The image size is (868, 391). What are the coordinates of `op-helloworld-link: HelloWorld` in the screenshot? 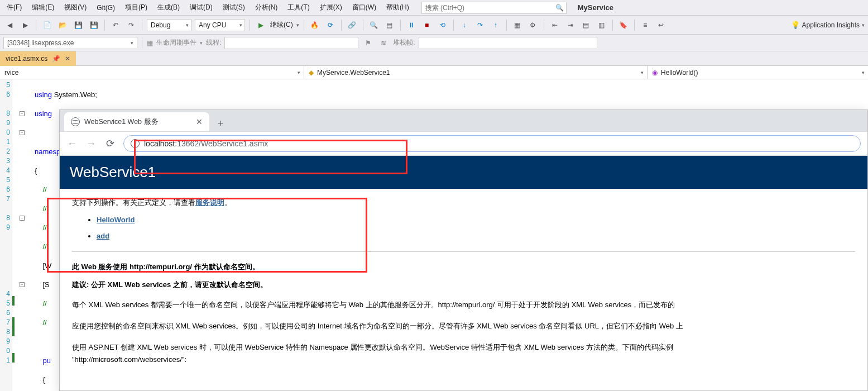 It's located at (116, 220).